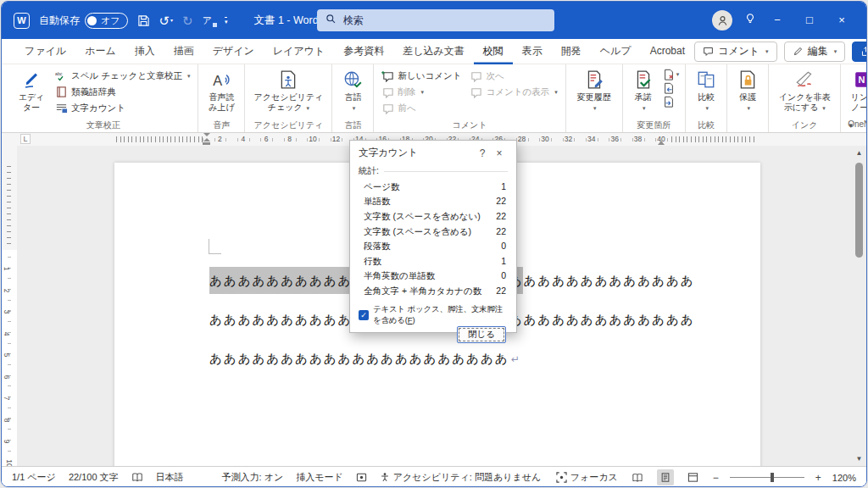  Describe the element at coordinates (709, 51) in the screenshot. I see `comment-bubble-icon` at that location.